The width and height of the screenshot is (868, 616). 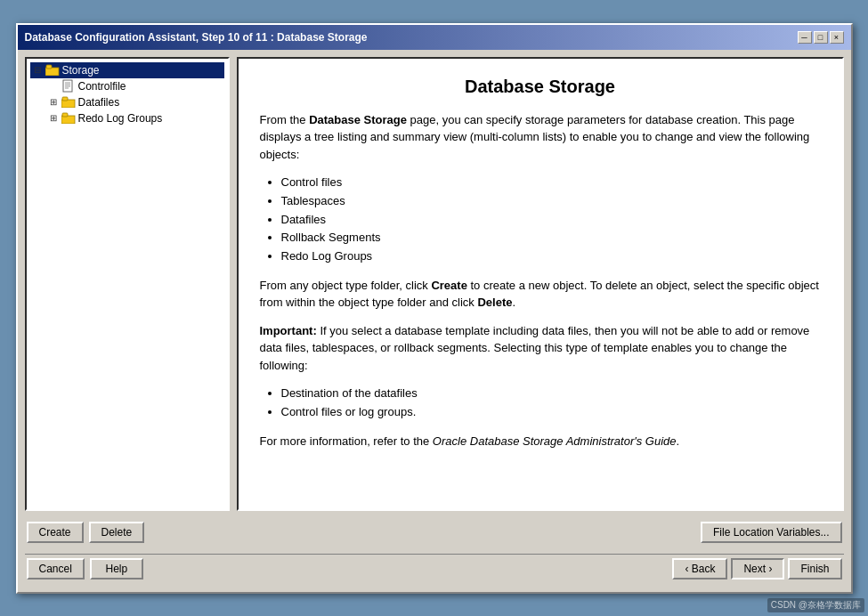 I want to click on finish-button: Finish, so click(x=815, y=569).